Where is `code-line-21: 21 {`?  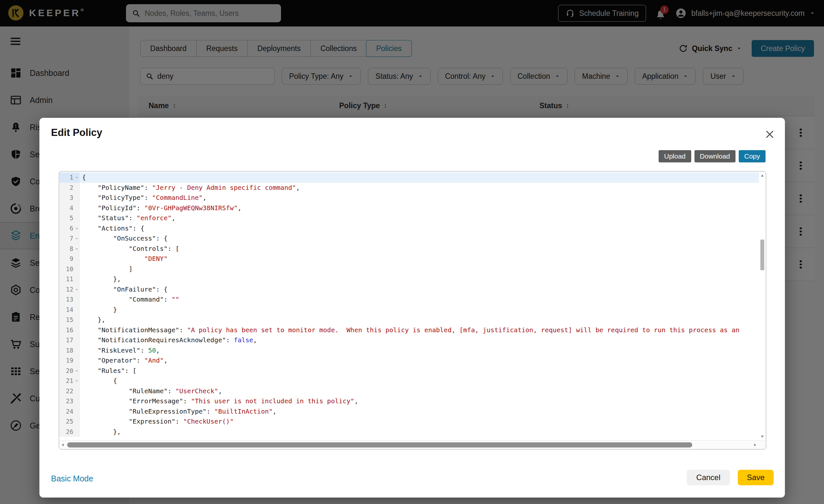 code-line-21: 21 { is located at coordinates (409, 381).